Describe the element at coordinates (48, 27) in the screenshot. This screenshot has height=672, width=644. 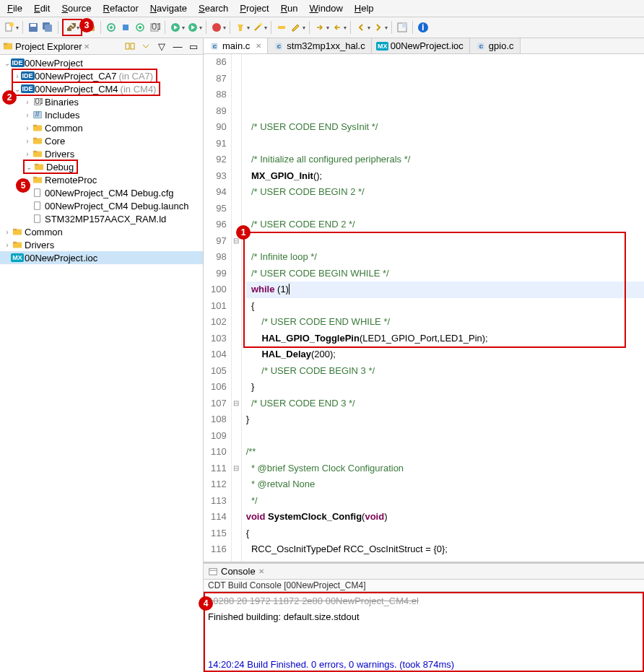
I see `save-all-button` at that location.